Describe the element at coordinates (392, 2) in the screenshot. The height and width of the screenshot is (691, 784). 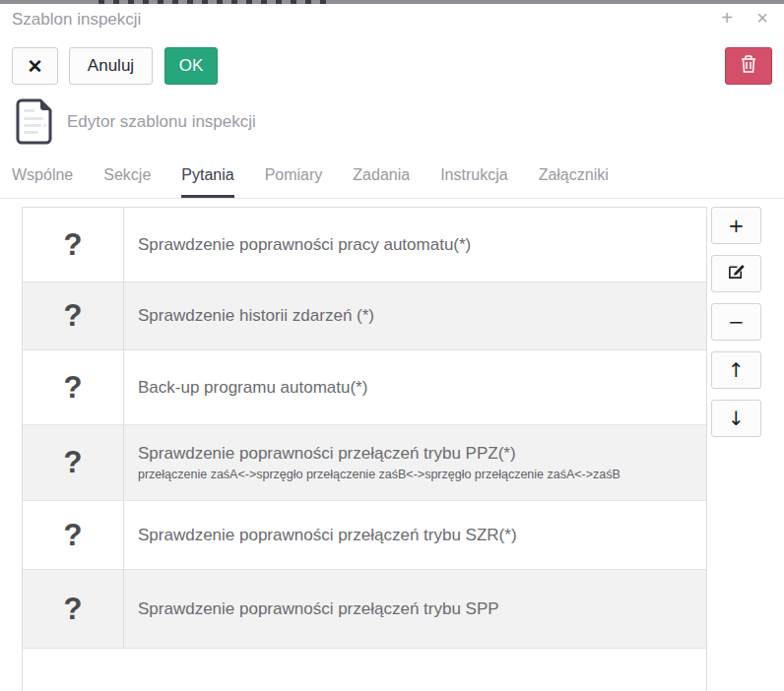
I see `background-window-edge` at that location.